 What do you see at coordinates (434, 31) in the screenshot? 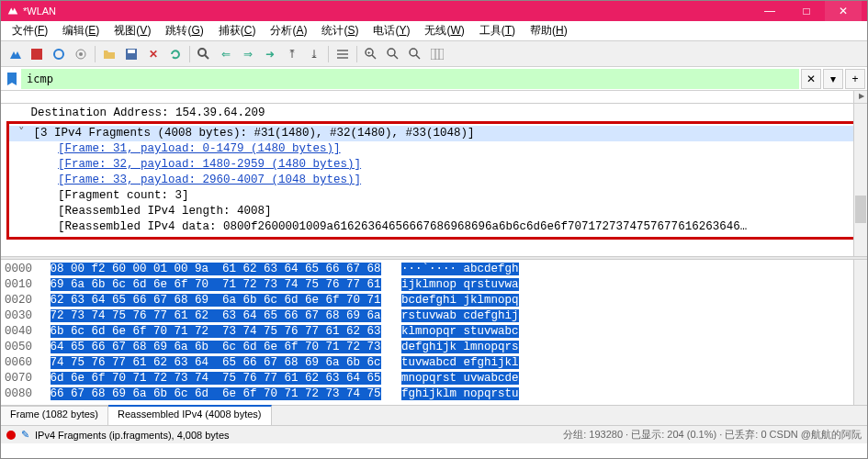
I see `menubar: 文件(F) 编辑(E) 视图(V) 跳转(G) 捕获(C) 分析(A) 统计(S…` at bounding box center [434, 31].